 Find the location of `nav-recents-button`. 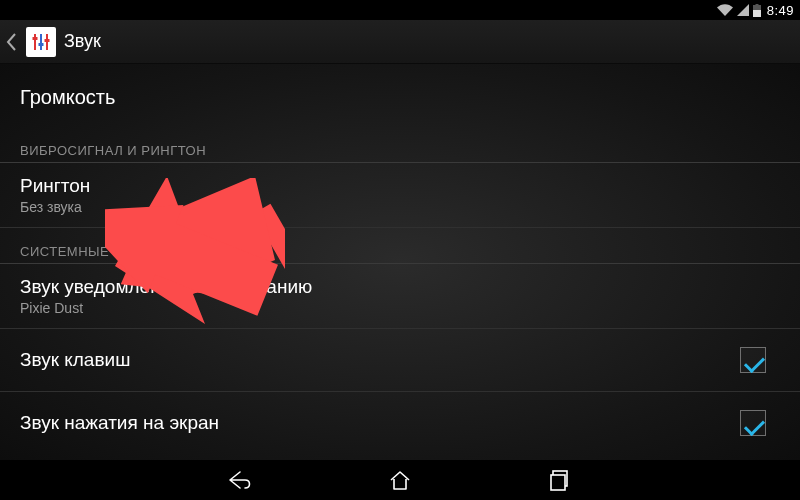

nav-recents-button is located at coordinates (560, 480).